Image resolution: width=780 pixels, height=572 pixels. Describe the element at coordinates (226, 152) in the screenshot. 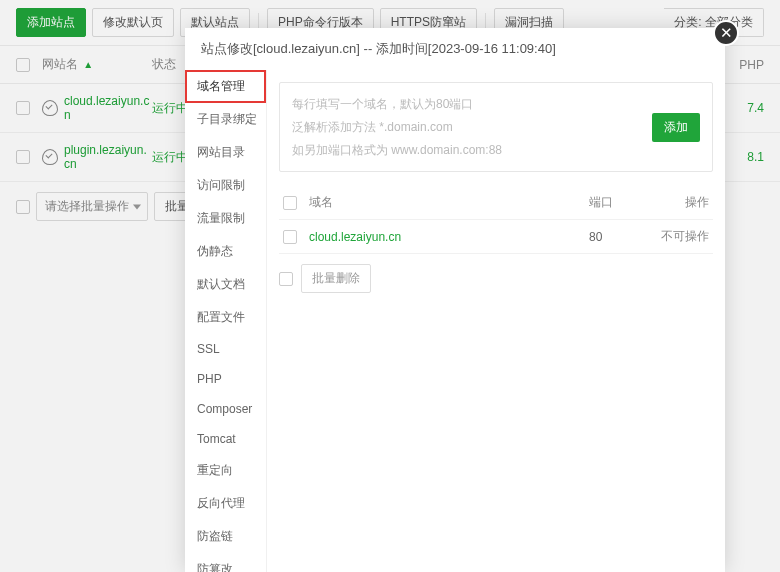

I see `side-tab-site-dir: 网站目录` at that location.